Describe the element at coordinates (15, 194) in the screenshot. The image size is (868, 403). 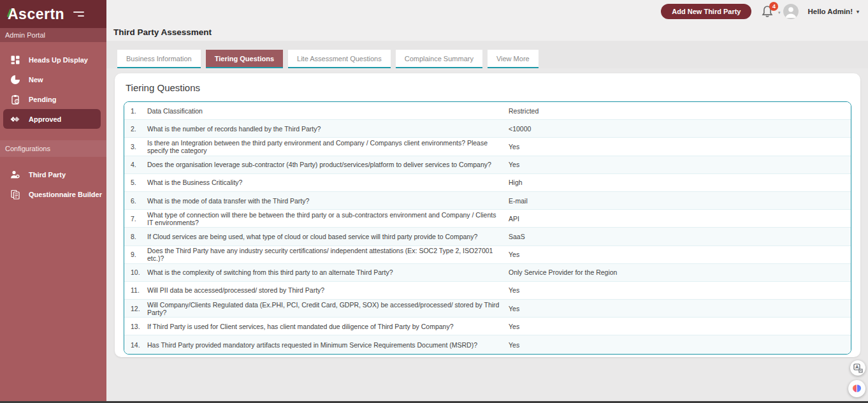
I see `questionnaire-icon` at that location.